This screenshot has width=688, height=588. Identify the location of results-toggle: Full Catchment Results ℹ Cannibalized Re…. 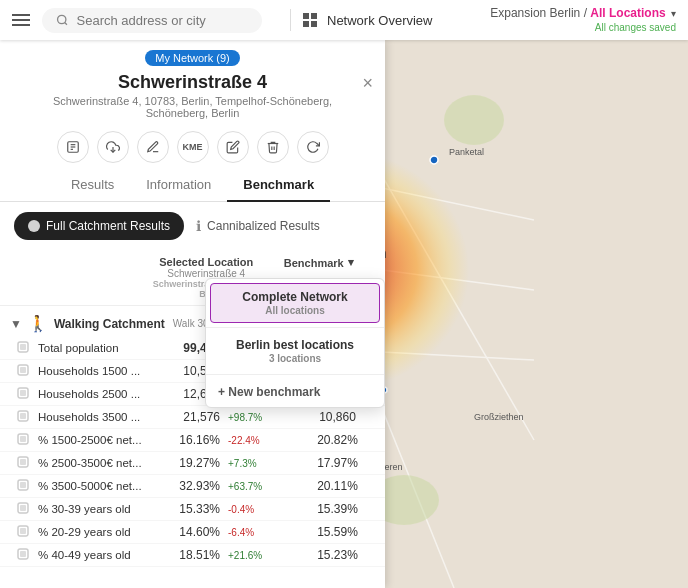
(192, 226).